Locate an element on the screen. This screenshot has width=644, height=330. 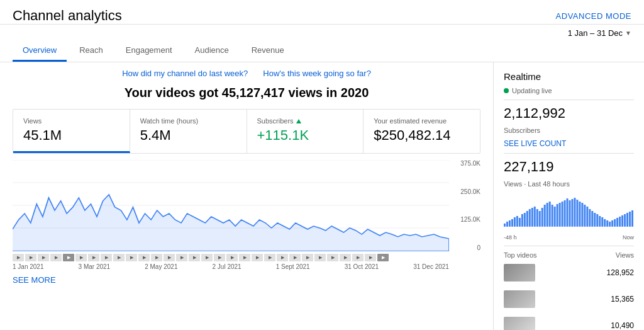
see-live-count-button: SEE LIVE COUNT is located at coordinates (569, 144).